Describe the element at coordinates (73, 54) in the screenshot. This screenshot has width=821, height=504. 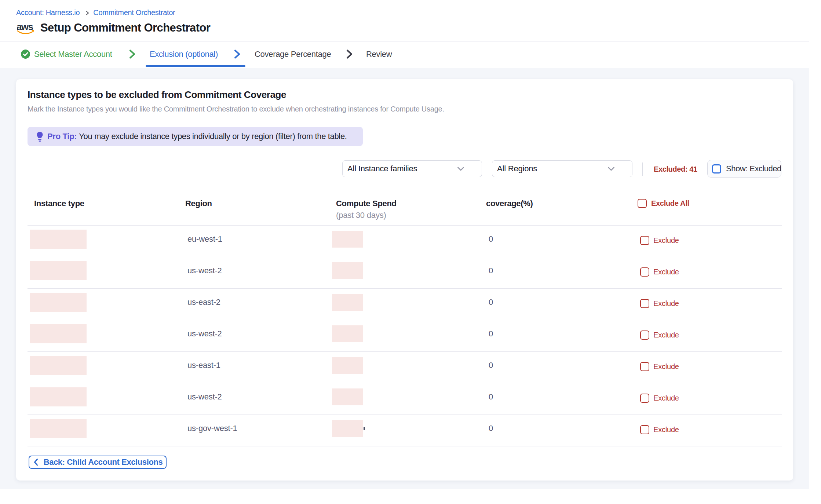
I see `step-select-master-account: Select Master Account` at that location.